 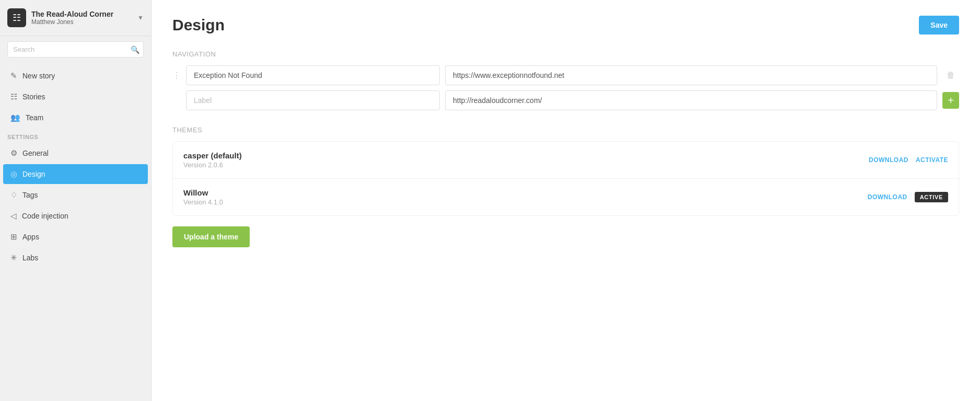 I want to click on theme-item: casper (default) Version 2.0.6 DOWNLOAD …, so click(x=566, y=160).